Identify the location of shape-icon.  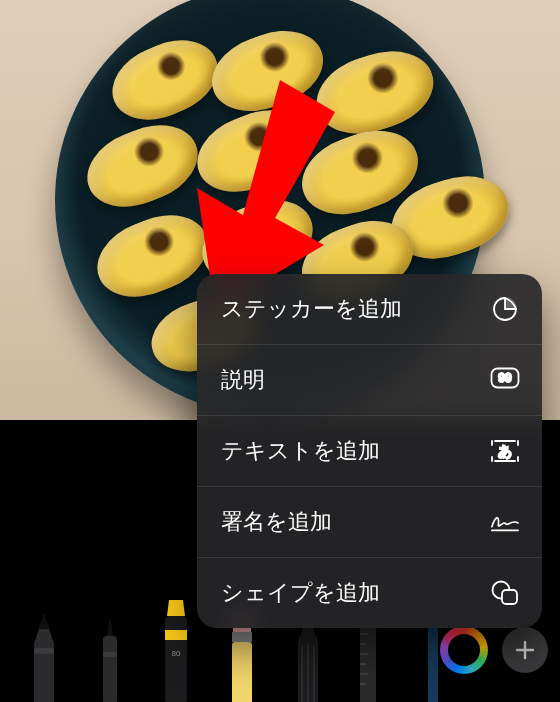
(505, 593).